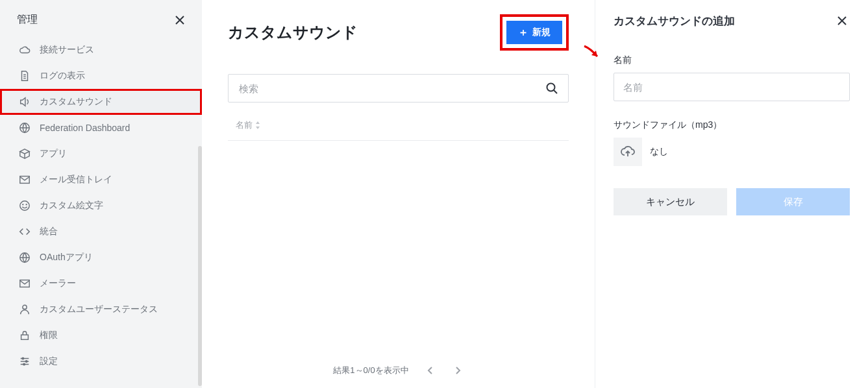  I want to click on cube-icon, so click(25, 154).